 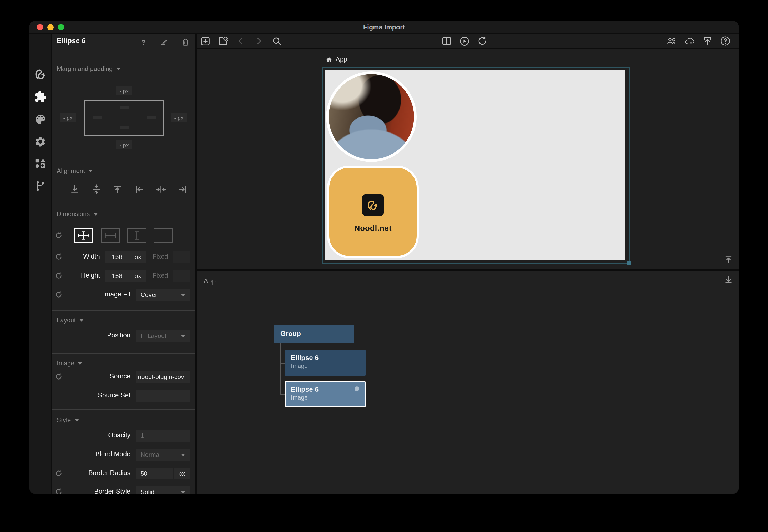 What do you see at coordinates (163, 235) in the screenshot?
I see `size-mode-none-button` at bounding box center [163, 235].